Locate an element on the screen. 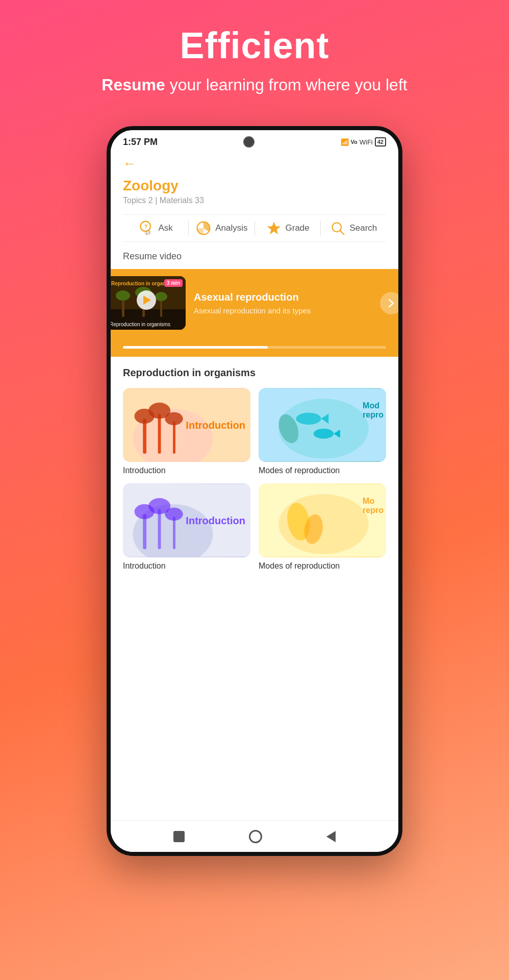 This screenshot has height=980, width=509. progress-bar-fill is located at coordinates (195, 347).